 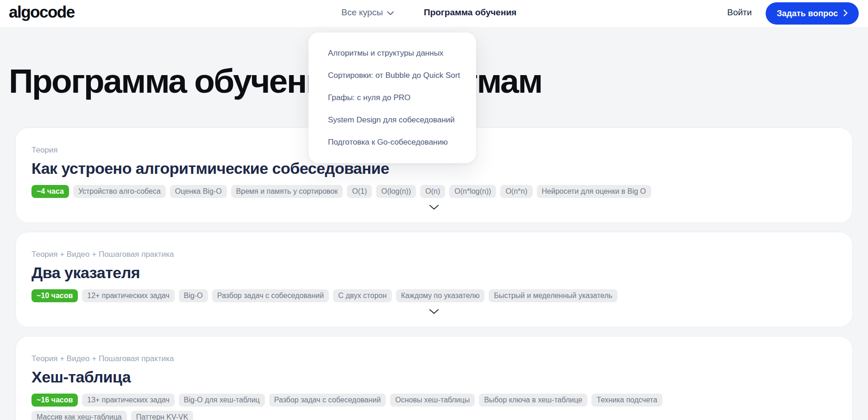 What do you see at coordinates (362, 296) in the screenshot?
I see `topic-tag: С двух сторон` at bounding box center [362, 296].